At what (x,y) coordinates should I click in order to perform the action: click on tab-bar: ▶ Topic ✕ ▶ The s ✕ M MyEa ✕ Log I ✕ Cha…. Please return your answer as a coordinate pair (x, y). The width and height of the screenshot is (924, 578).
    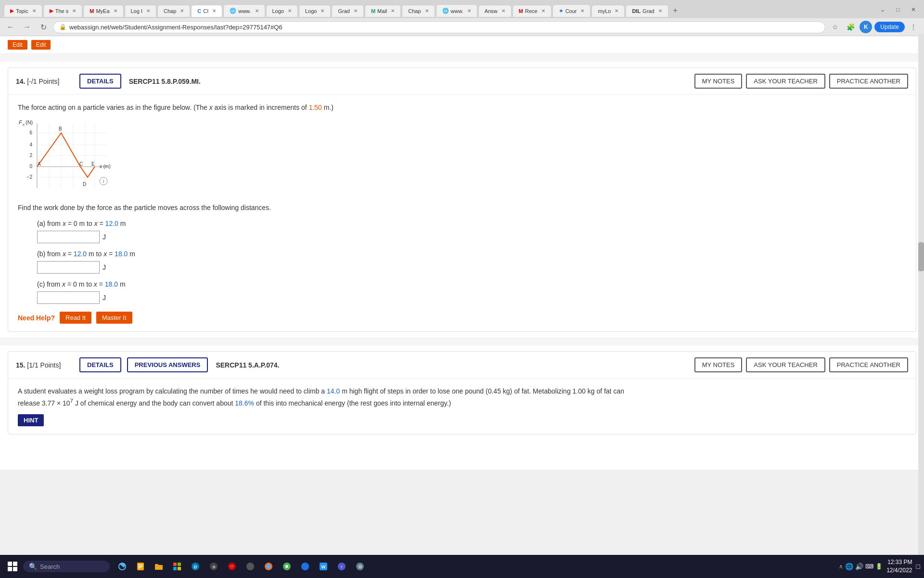
    Looking at the image, I should click on (462, 9).